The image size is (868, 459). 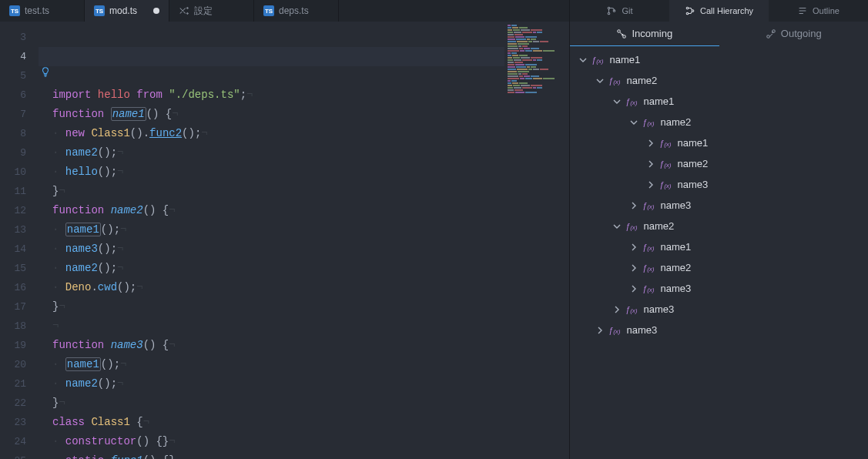 I want to click on line-number: 23, so click(x=19, y=422).